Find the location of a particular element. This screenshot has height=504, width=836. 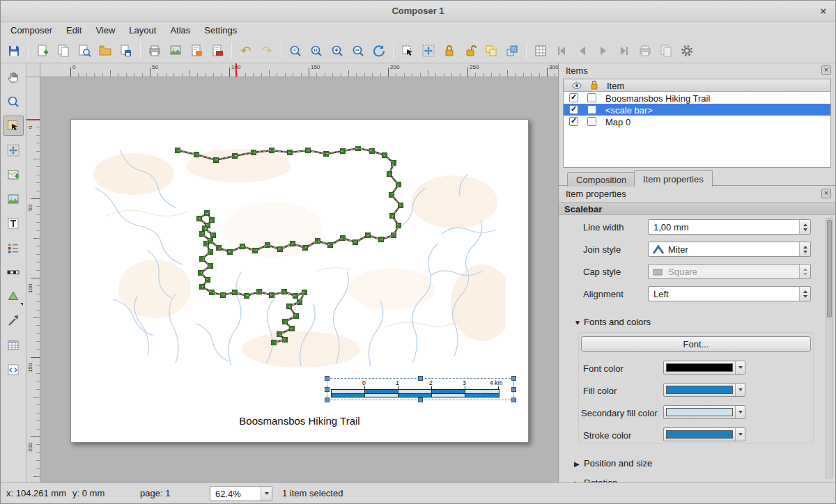

zoom-in-button is located at coordinates (337, 51).